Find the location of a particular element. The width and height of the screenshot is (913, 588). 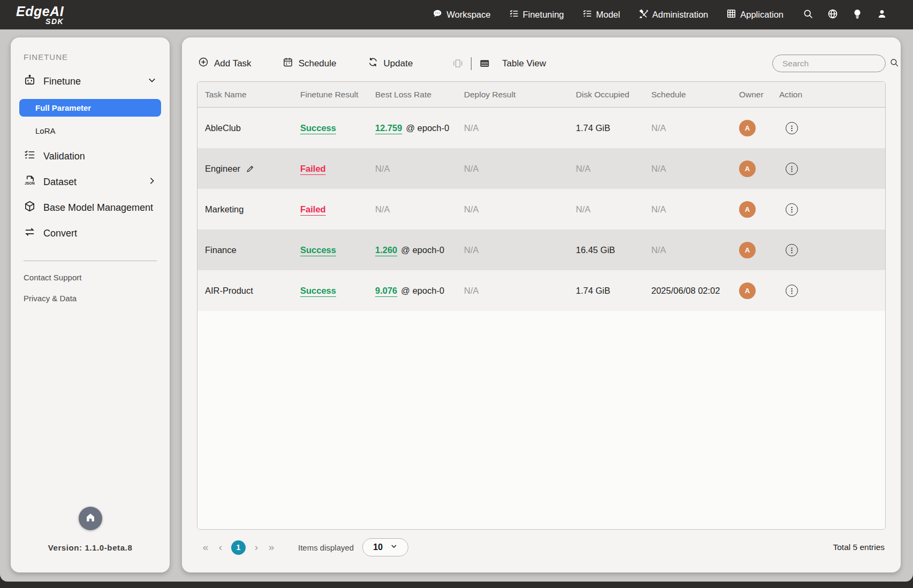

sidebar-item-convert: Convert is located at coordinates (90, 233).